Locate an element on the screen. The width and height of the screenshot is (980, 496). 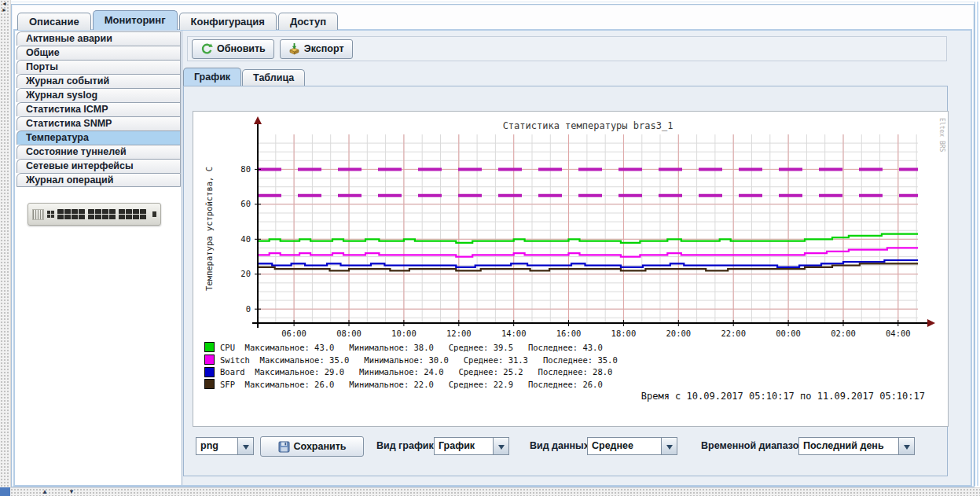
main-tab-description: Описание is located at coordinates (54, 21).